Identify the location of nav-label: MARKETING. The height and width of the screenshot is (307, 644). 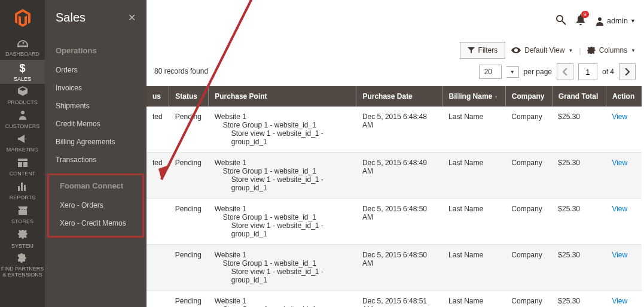
(23, 150).